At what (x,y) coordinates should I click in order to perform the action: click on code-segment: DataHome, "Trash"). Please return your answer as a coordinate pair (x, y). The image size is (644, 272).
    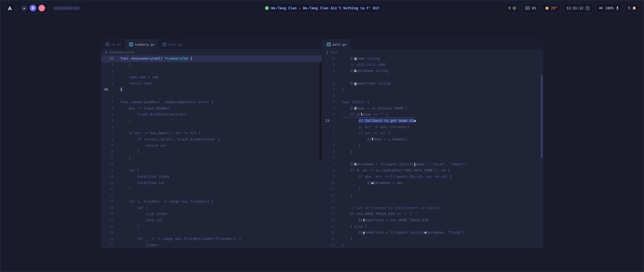
    Looking at the image, I should click on (446, 232).